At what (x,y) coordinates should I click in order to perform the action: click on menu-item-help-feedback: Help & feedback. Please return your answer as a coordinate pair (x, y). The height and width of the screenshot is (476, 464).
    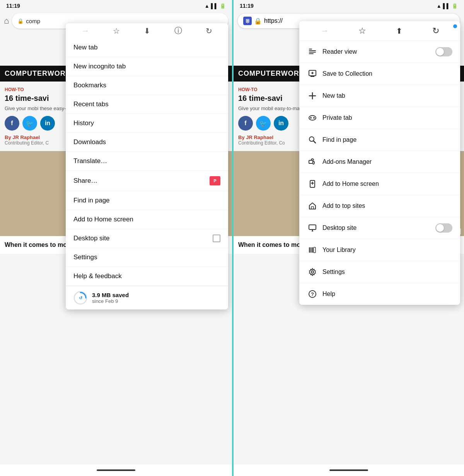
    Looking at the image, I should click on (147, 277).